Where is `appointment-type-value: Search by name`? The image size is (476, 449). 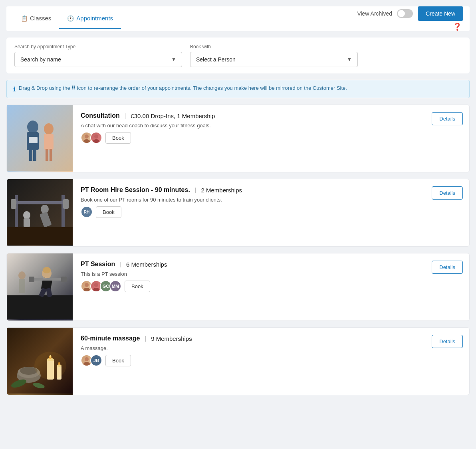
appointment-type-value: Search by name is located at coordinates (41, 59).